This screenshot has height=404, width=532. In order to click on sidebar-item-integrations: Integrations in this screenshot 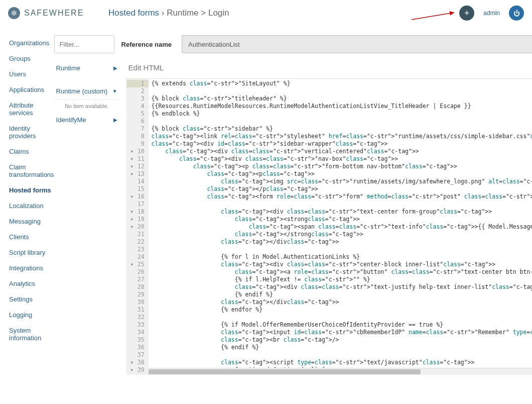, I will do `click(32, 268)`.